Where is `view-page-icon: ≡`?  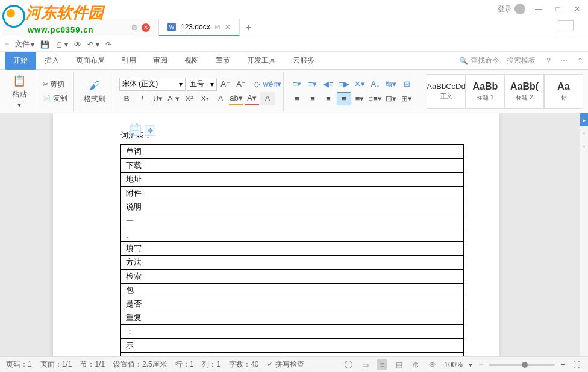
view-page-icon: ≡ is located at coordinates (382, 365).